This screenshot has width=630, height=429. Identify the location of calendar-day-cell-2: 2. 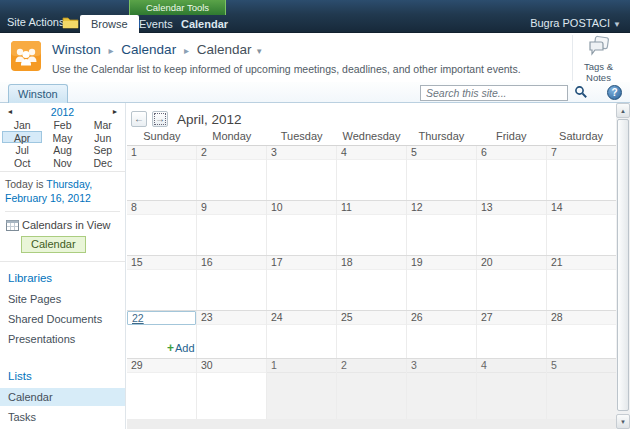
(232, 173).